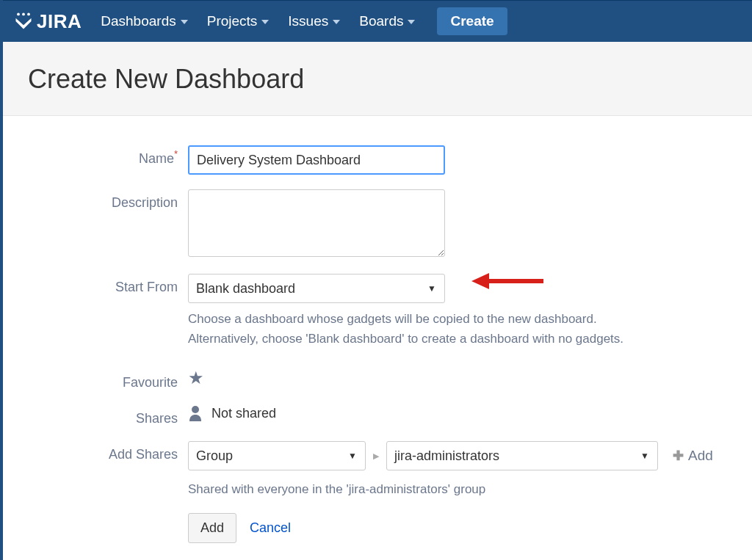  I want to click on addshares-hint: Shared with everyone in the 'jira-admini…, so click(423, 489).